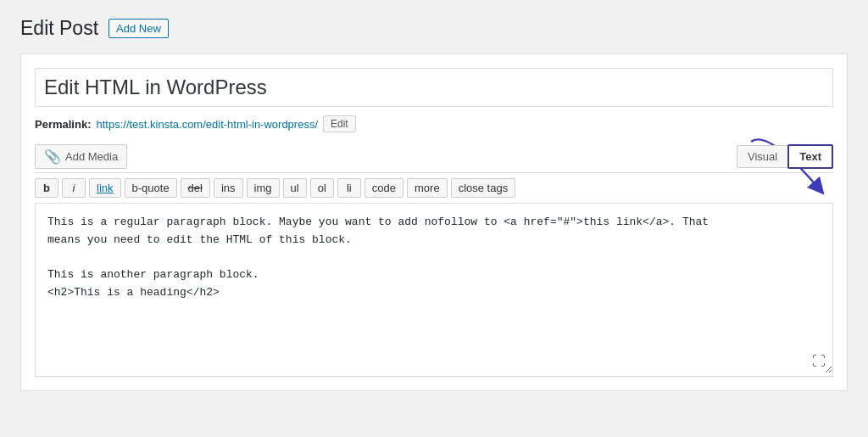 This screenshot has height=437, width=868. Describe the element at coordinates (195, 188) in the screenshot. I see `format-del-button: del` at that location.